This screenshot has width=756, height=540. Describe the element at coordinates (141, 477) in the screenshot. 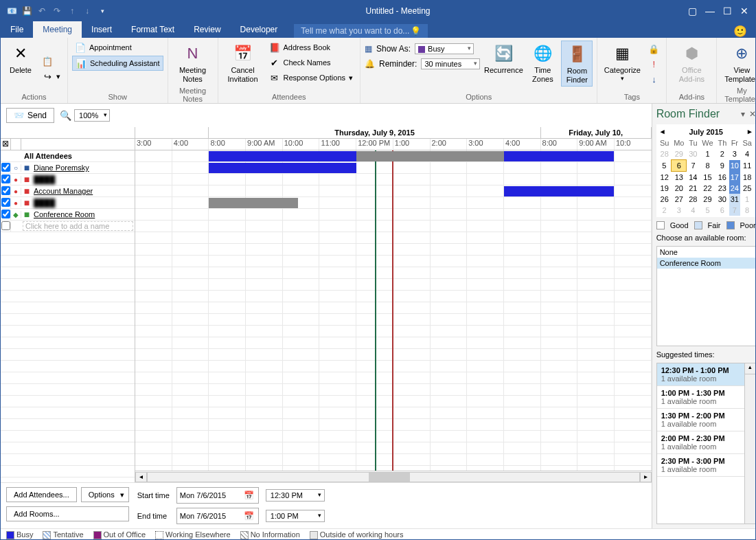

I see `scroll-left-icon: ◂` at that location.